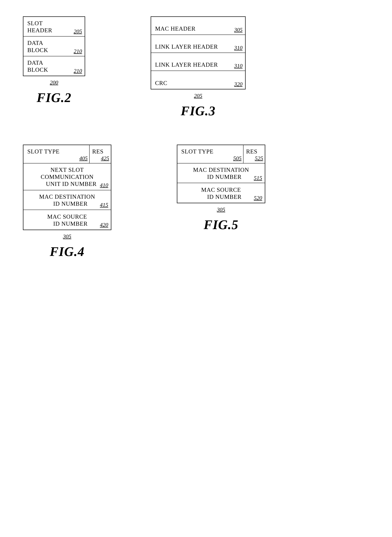 The image size is (392, 537). What do you see at coordinates (78, 71) in the screenshot?
I see `fig2-cell-3-number: 210` at bounding box center [78, 71].